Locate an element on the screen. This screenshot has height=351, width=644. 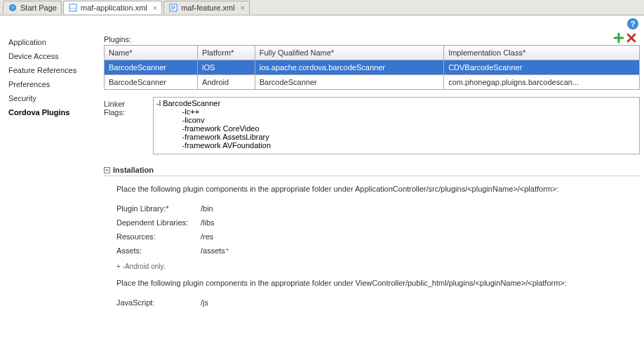
tab-start-page: ? Start Page is located at coordinates (32, 7).